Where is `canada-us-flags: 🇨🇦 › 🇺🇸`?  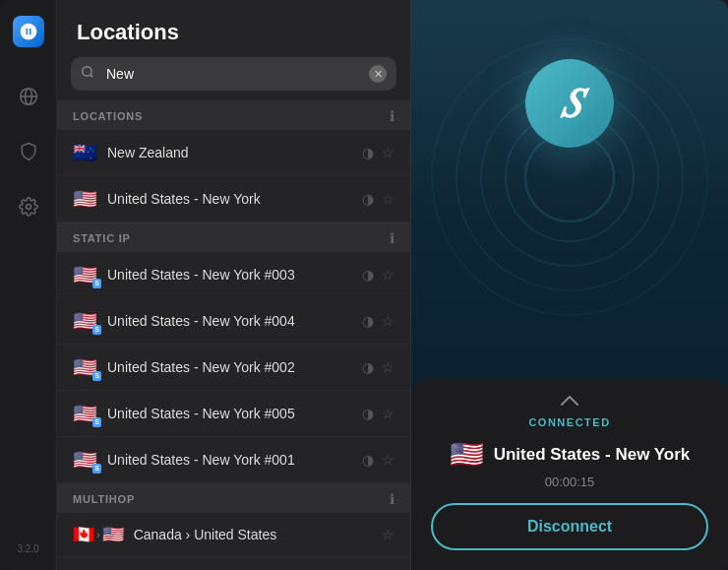 canada-us-flags: 🇨🇦 › 🇺🇸 is located at coordinates (98, 535).